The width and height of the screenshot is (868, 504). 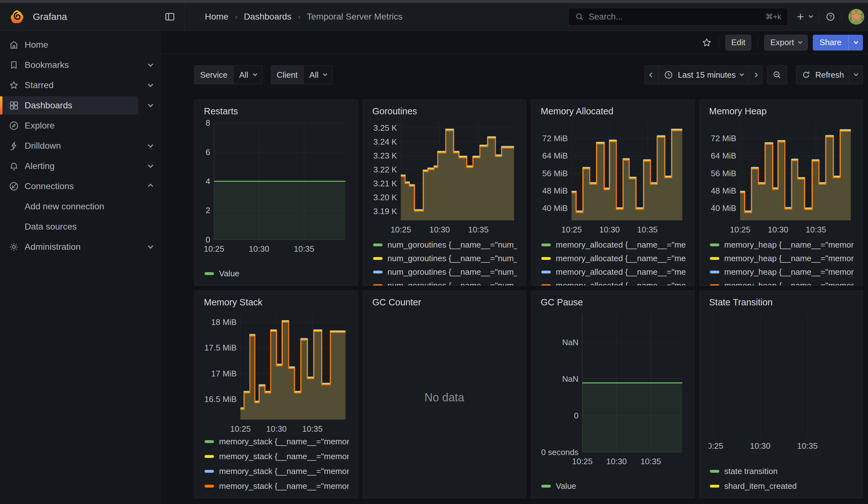 I want to click on refresh-button: Refresh, so click(x=823, y=75).